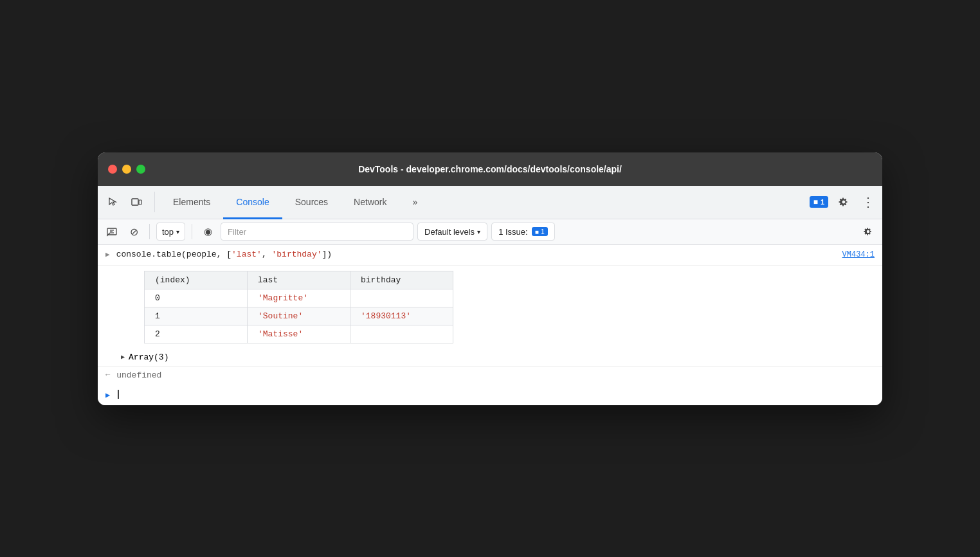 The width and height of the screenshot is (980, 557). Describe the element at coordinates (196, 334) in the screenshot. I see `cell-index-2: 2` at that location.